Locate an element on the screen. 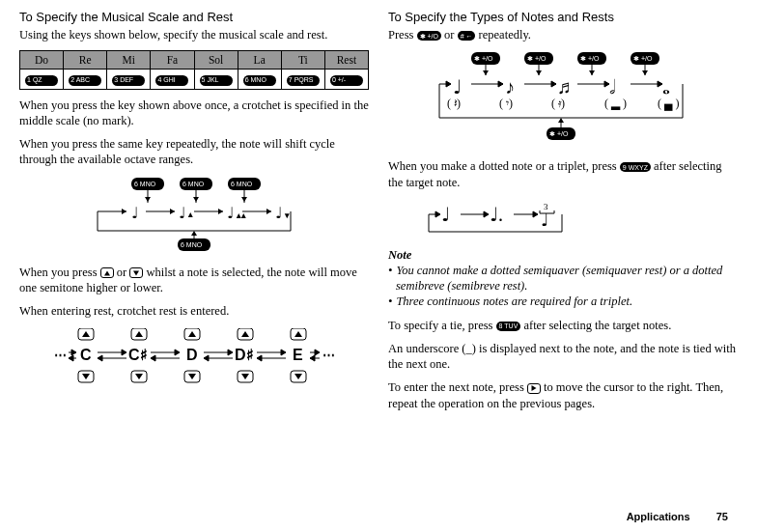  scale-name: La is located at coordinates (259, 60).